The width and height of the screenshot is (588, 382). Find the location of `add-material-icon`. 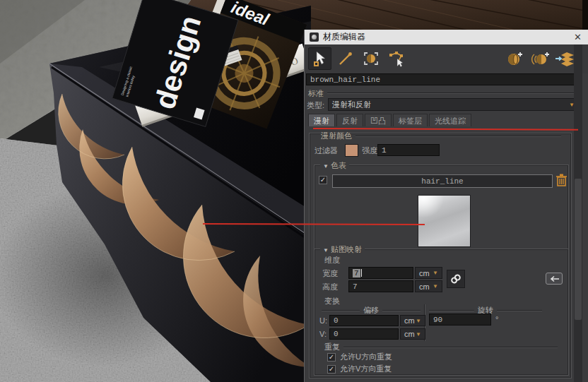

add-material-icon is located at coordinates (515, 59).